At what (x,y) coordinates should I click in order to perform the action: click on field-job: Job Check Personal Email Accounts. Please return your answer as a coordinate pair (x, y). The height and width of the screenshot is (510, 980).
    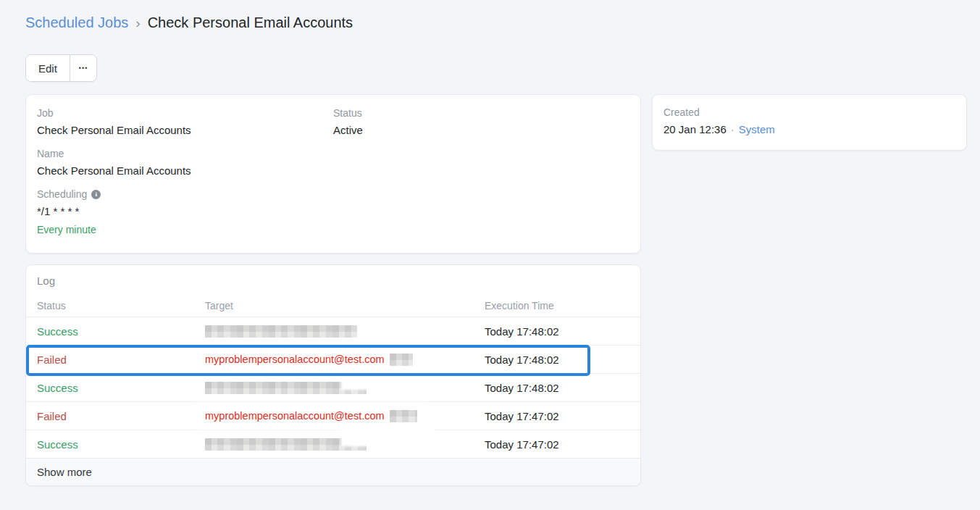
    Looking at the image, I should click on (185, 122).